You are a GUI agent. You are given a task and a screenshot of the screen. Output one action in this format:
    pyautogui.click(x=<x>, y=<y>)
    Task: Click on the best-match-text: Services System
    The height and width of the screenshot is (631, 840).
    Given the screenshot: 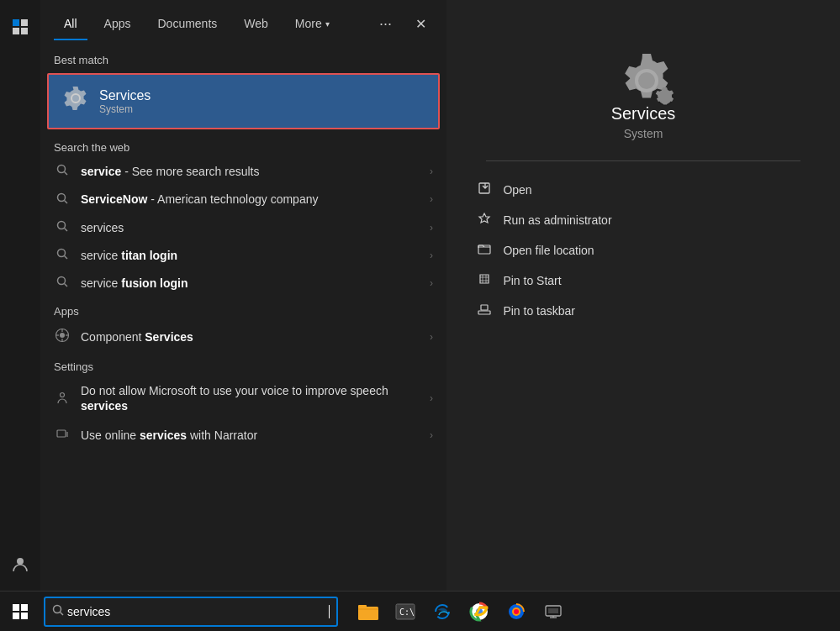 What is the action you would take?
    pyautogui.click(x=124, y=102)
    